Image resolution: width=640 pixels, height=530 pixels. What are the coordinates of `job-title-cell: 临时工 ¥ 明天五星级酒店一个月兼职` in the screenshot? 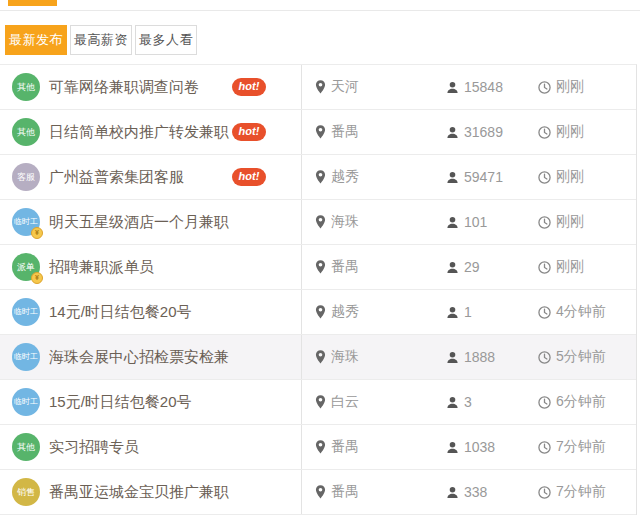 It's located at (151, 222).